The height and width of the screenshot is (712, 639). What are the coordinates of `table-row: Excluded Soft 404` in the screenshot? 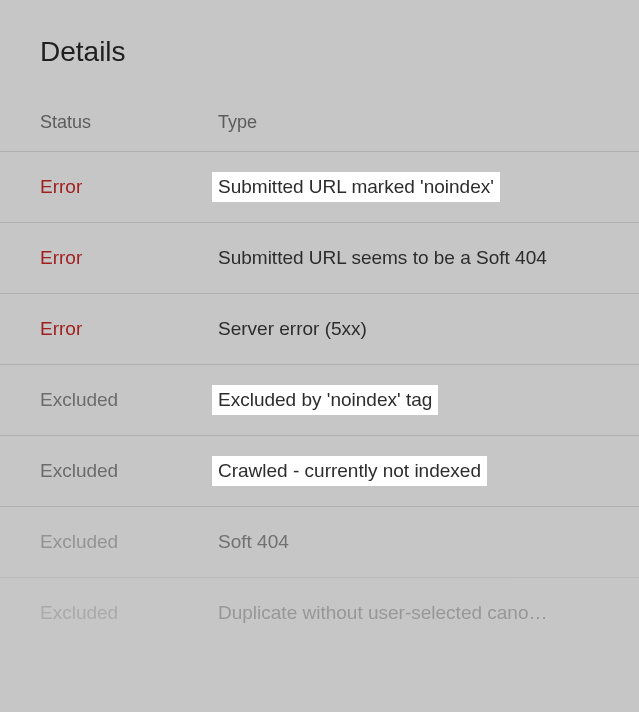 It's located at (320, 542).